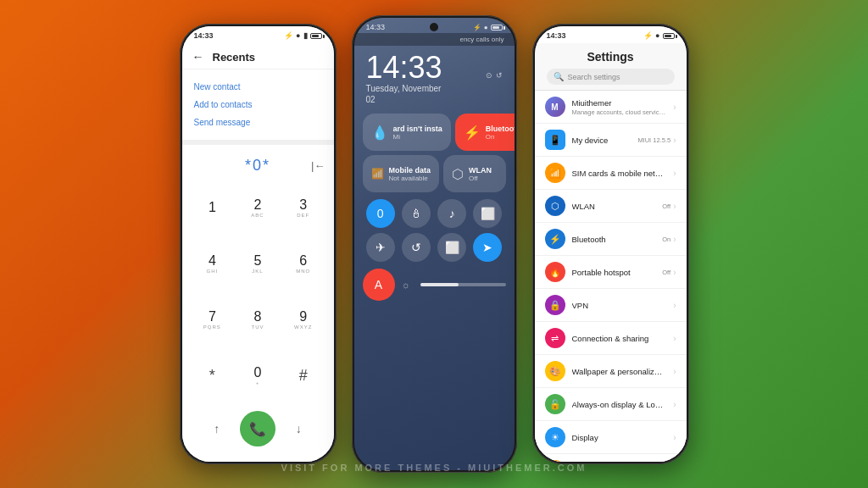 This screenshot has height=488, width=868. What do you see at coordinates (669, 239) in the screenshot?
I see `setting-right-bluetooth: On ›` at bounding box center [669, 239].